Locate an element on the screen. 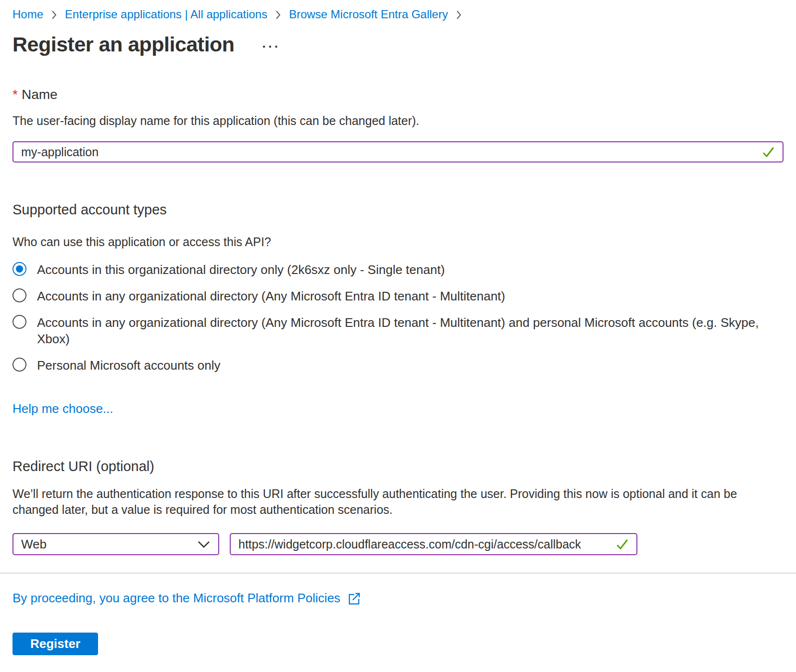  radio-multitenant: Accounts in any organizational directory… is located at coordinates (398, 296).